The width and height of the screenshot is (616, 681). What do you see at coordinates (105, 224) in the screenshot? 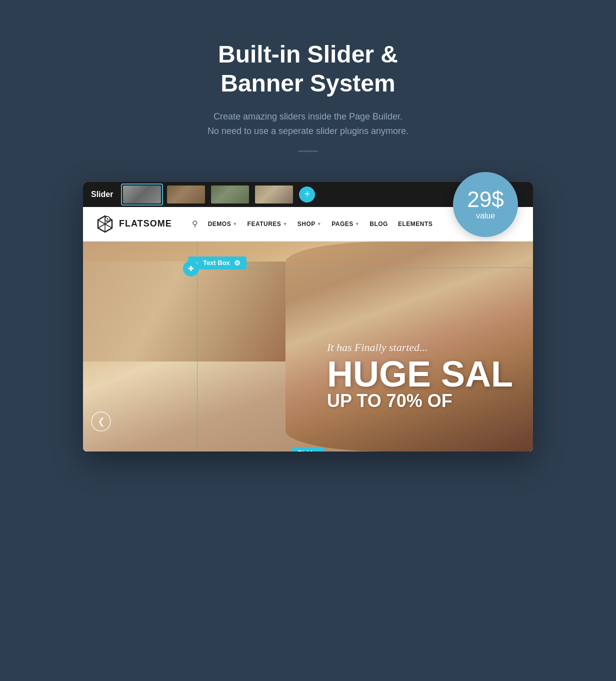
I see `logo-icon: 3` at bounding box center [105, 224].